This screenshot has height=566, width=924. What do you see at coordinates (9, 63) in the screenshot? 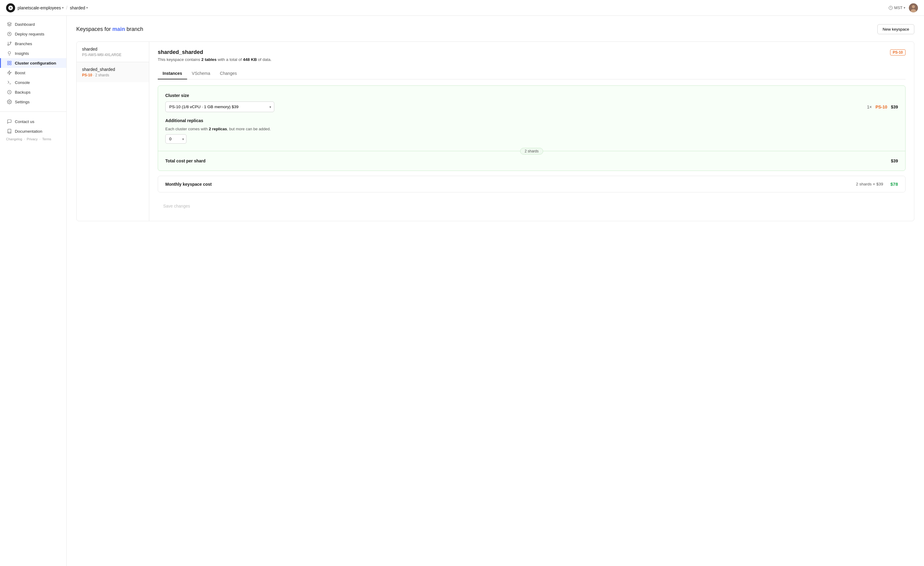
I see `grid-icon` at bounding box center [9, 63].